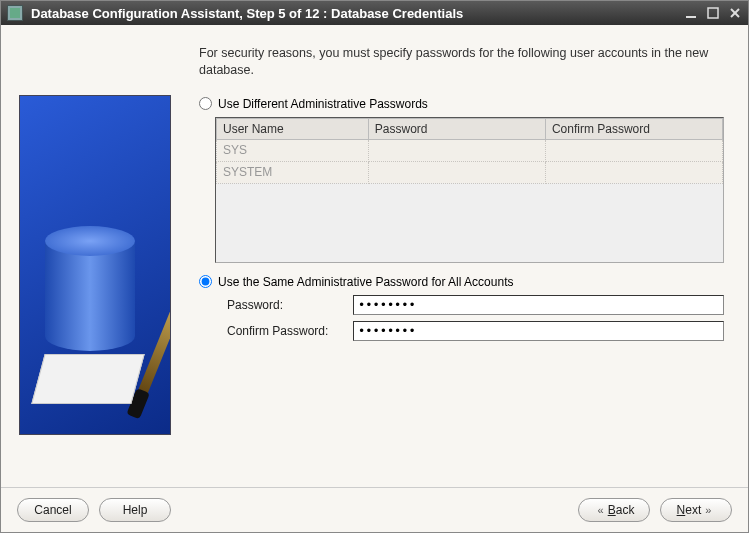 This screenshot has height=533, width=749. I want to click on cell-username: SYSTEM, so click(293, 172).